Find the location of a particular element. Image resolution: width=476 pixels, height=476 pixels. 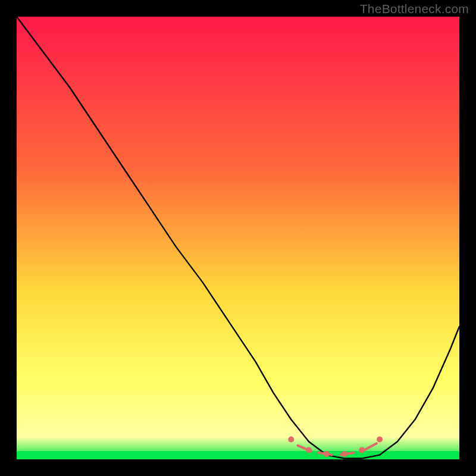

watermark-label: TheBottleneck.com is located at coordinates (414, 9).